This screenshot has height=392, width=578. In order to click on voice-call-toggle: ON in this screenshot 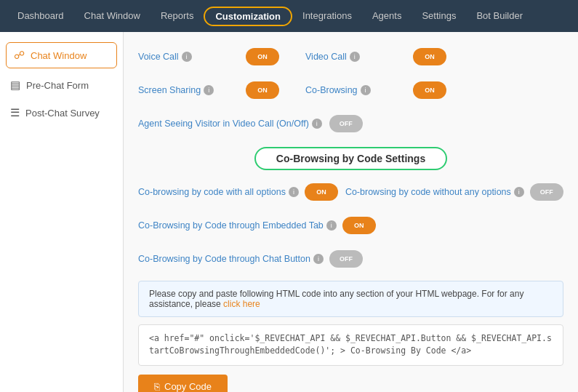, I will do `click(262, 57)`.